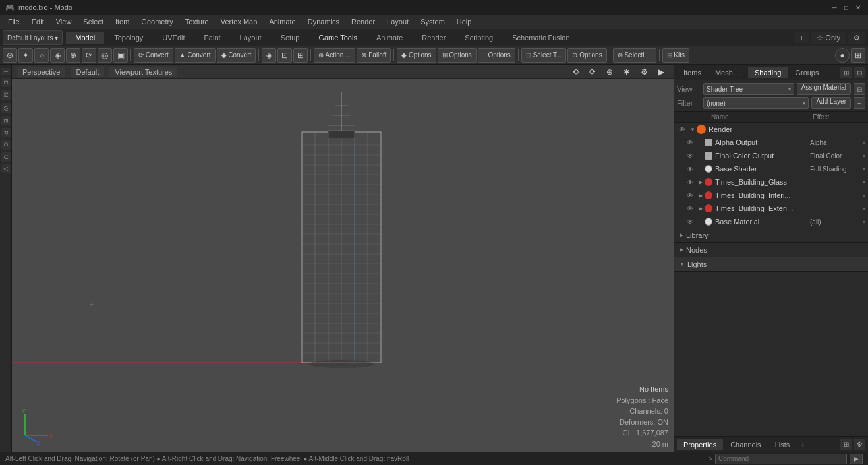  Describe the element at coordinates (690, 222) in the screenshot. I see `eye-base-material: 👁` at that location.